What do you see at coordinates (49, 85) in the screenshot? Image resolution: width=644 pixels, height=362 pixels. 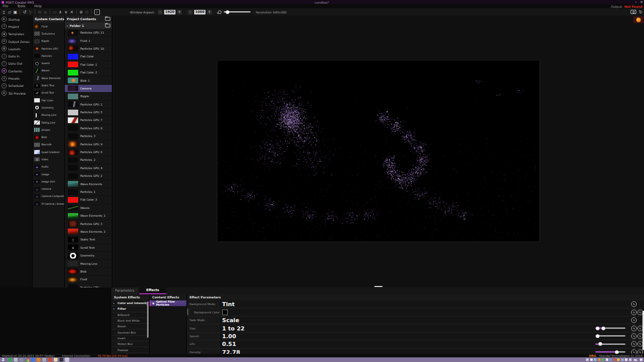 I see `system-content-item: TStatic Text` at bounding box center [49, 85].